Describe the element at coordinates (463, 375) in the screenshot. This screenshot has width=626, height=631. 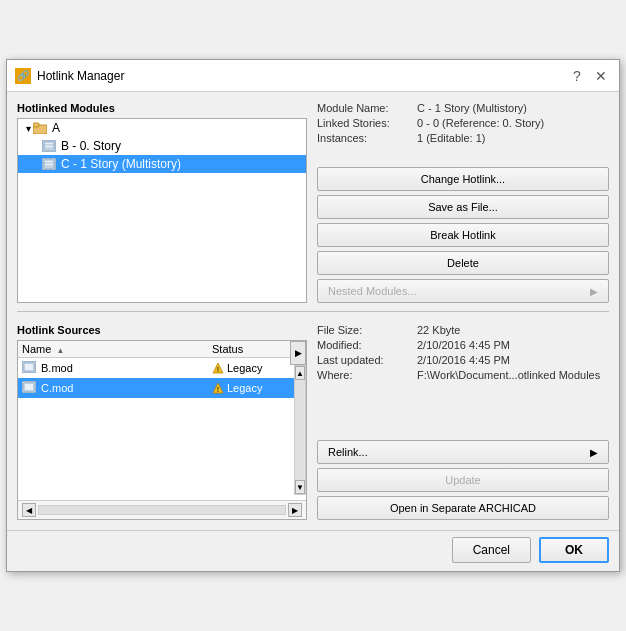
I see `where-row: Where: F:\Work\Document...otlinked Modul…` at that location.